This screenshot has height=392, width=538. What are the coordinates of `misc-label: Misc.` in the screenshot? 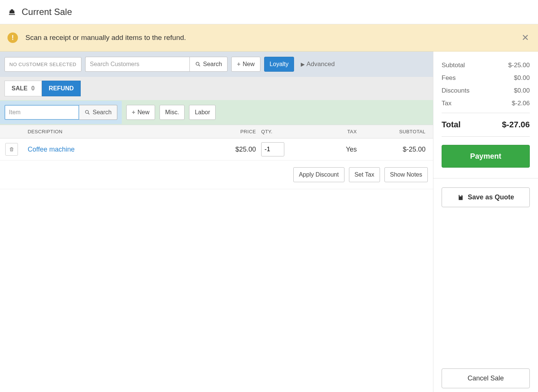 It's located at (172, 112).